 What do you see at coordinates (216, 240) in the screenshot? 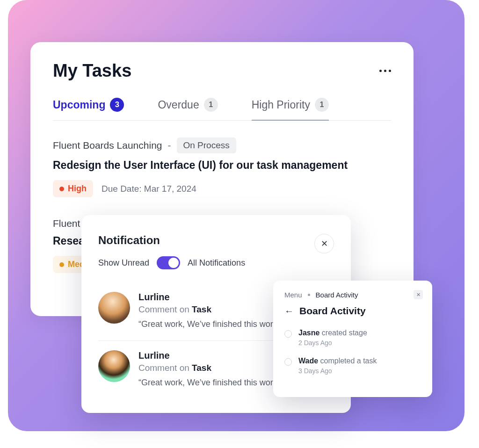
I see `notification-title: Notification` at bounding box center [216, 240].